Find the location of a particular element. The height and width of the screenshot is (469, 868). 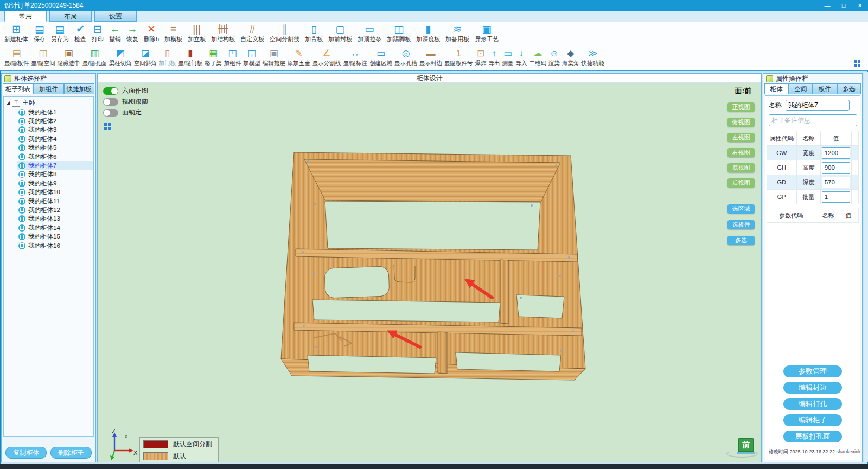

toolbar-add-door: ▯加门板 is located at coordinates (168, 57).